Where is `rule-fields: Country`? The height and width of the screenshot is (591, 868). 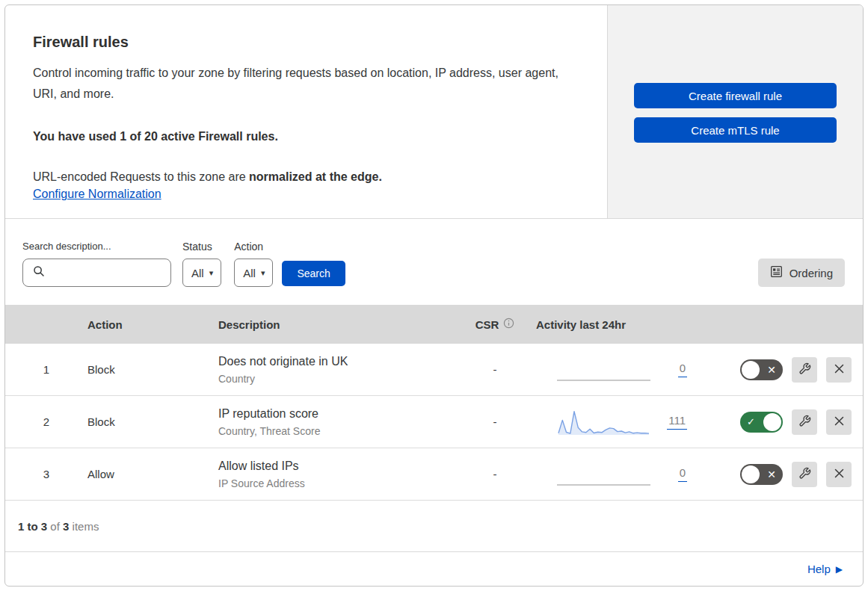 rule-fields: Country is located at coordinates (336, 379).